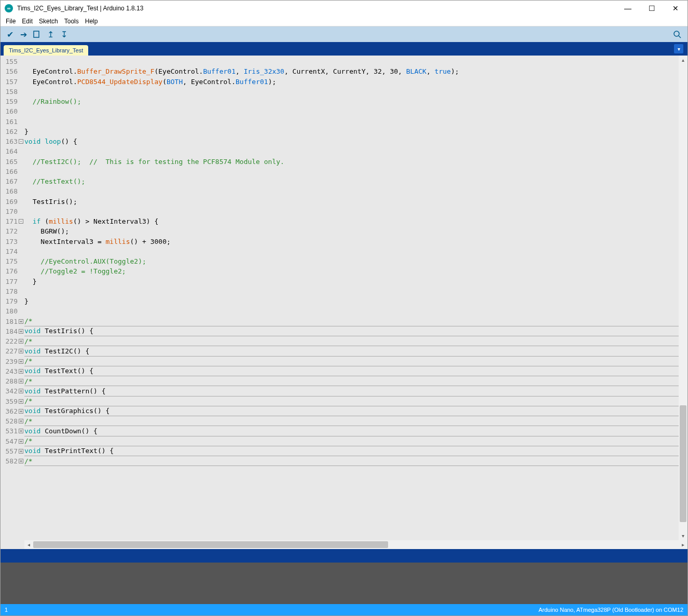 The width and height of the screenshot is (688, 616). Describe the element at coordinates (344, 49) in the screenshot. I see `tab-strip: Tims_I2C_Eyes_Library_Test ▾` at that location.